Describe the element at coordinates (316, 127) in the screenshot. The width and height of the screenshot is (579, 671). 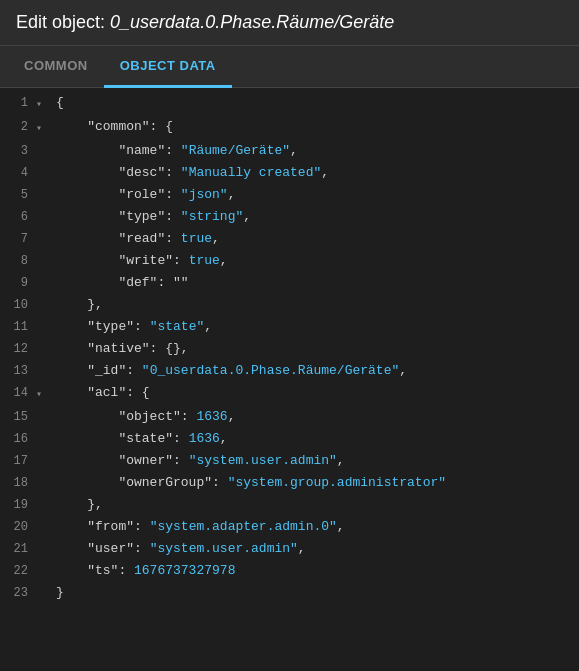
I see `line-content-2: "common": {` at that location.